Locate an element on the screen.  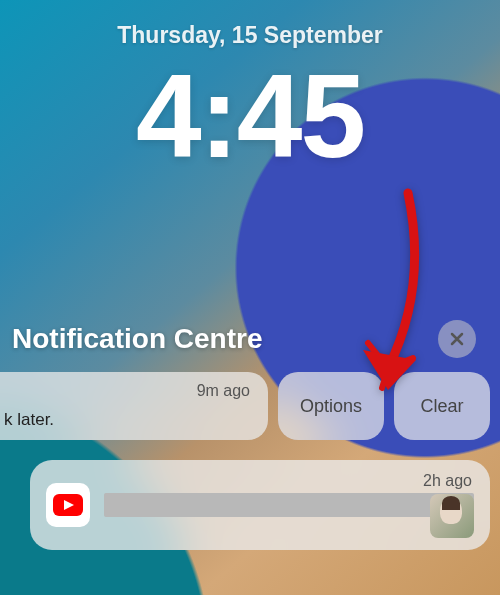
notification-thumbnail is located at coordinates (452, 516).